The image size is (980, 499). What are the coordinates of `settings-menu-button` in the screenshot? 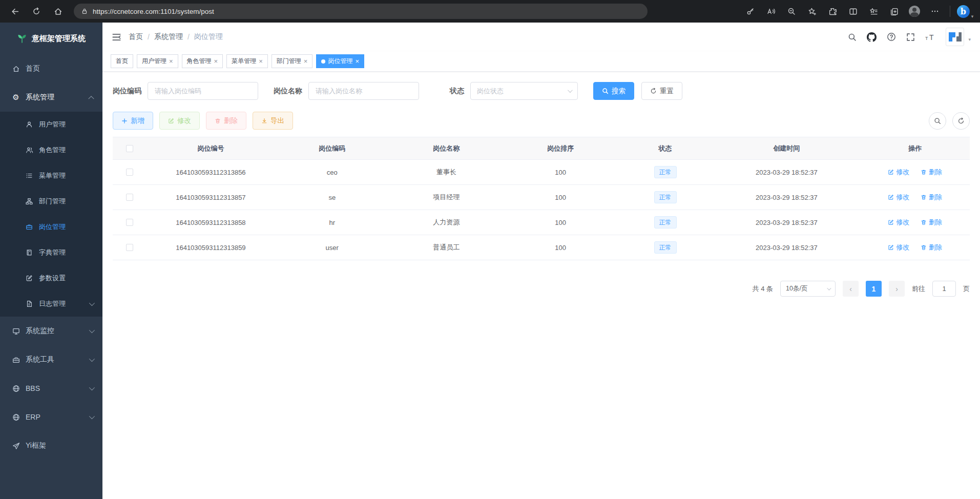 It's located at (935, 11).